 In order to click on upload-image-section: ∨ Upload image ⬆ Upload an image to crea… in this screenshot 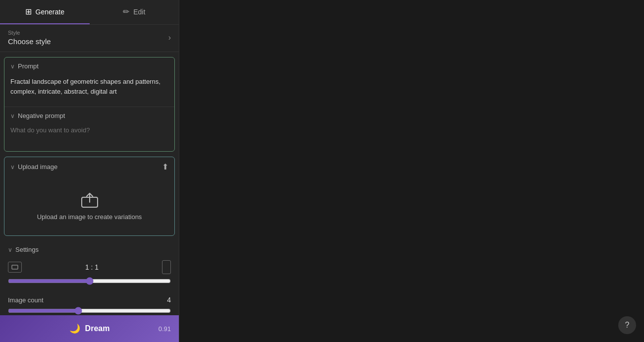, I will do `click(89, 196)`.